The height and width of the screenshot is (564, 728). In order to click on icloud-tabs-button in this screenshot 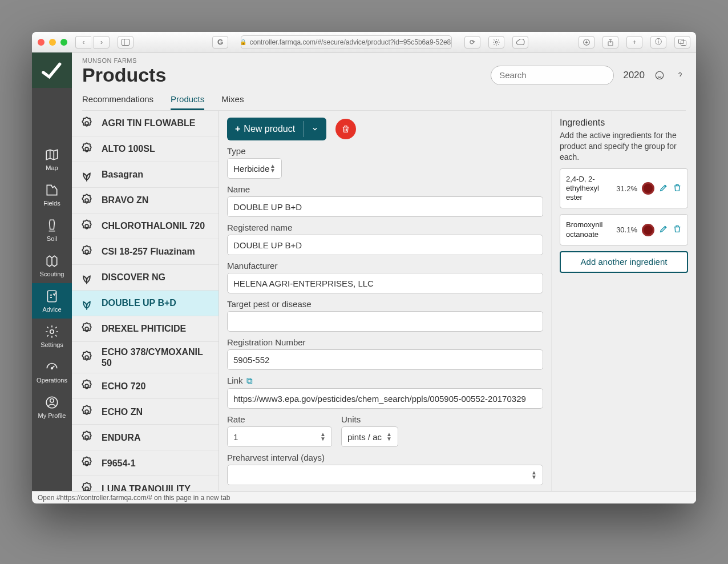, I will do `click(520, 42)`.